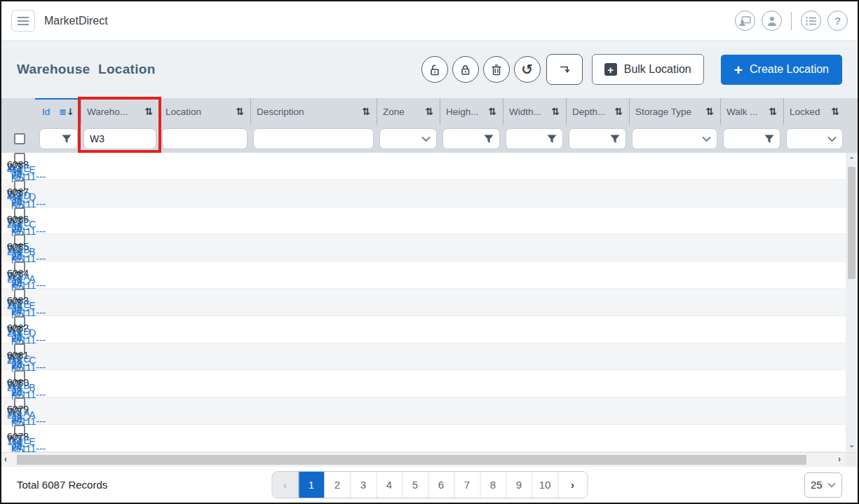 The height and width of the screenshot is (504, 859). What do you see at coordinates (429, 485) in the screenshot?
I see `pagination: ‹12345678910›` at bounding box center [429, 485].